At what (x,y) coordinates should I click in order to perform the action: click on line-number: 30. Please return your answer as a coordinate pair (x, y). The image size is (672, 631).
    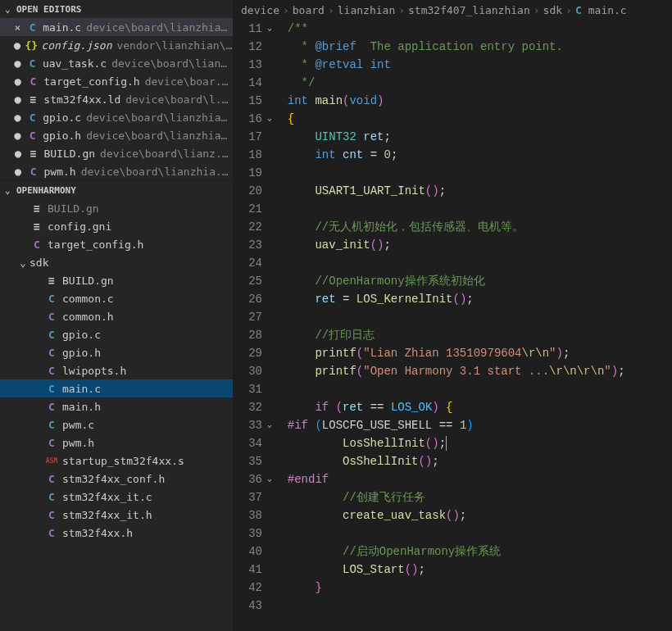
    Looking at the image, I should click on (247, 371).